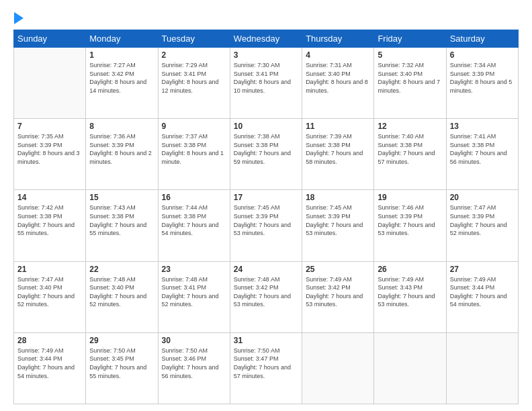  Describe the element at coordinates (193, 226) in the screenshot. I see `calendar-cell: 16Sunrise: 7:44 AMSunset: 3:38 PMDayligh…` at that location.